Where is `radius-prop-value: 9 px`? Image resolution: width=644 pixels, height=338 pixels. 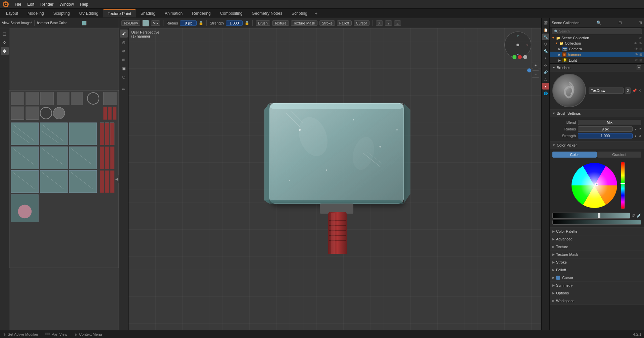 radius-prop-value: 9 px is located at coordinates (605, 129).